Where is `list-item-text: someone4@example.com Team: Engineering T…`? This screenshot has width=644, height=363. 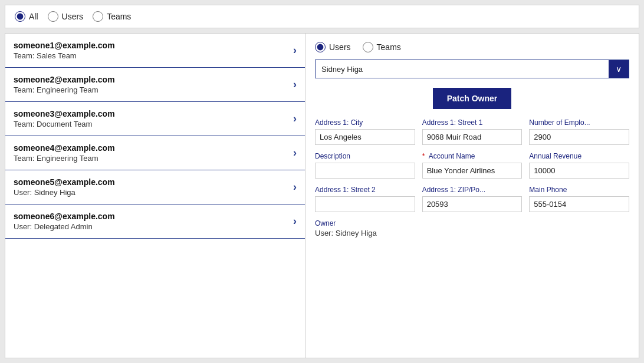 list-item-text: someone4@example.com Team: Engineering T… is located at coordinates (64, 153).